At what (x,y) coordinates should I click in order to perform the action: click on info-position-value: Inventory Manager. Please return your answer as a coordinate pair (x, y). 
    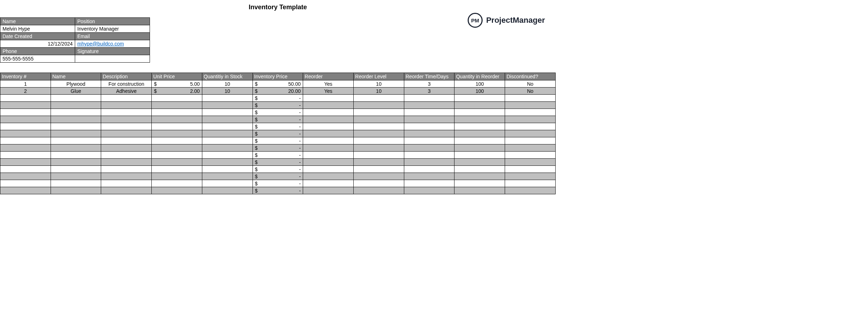
    Looking at the image, I should click on (113, 29).